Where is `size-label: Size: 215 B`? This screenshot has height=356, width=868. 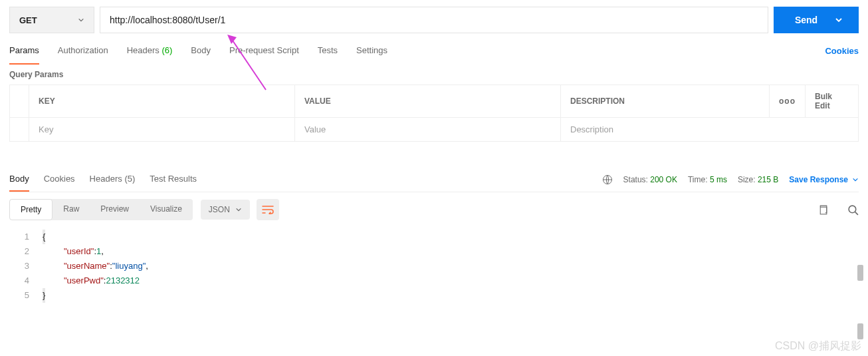
size-label: Size: 215 B is located at coordinates (758, 180).